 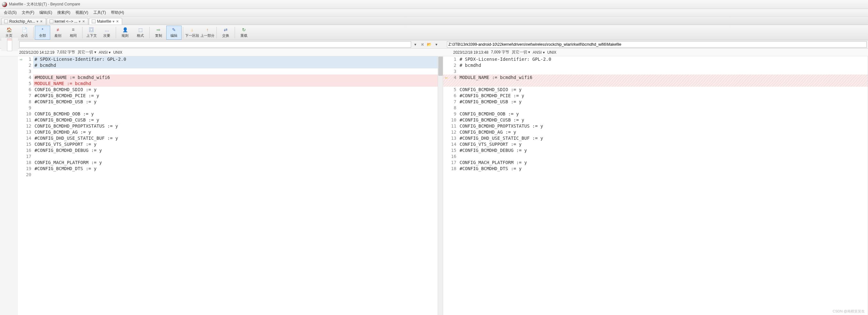 What do you see at coordinates (437, 44) in the screenshot?
I see `left-folder-dropdown-icon: ▾` at bounding box center [437, 44].